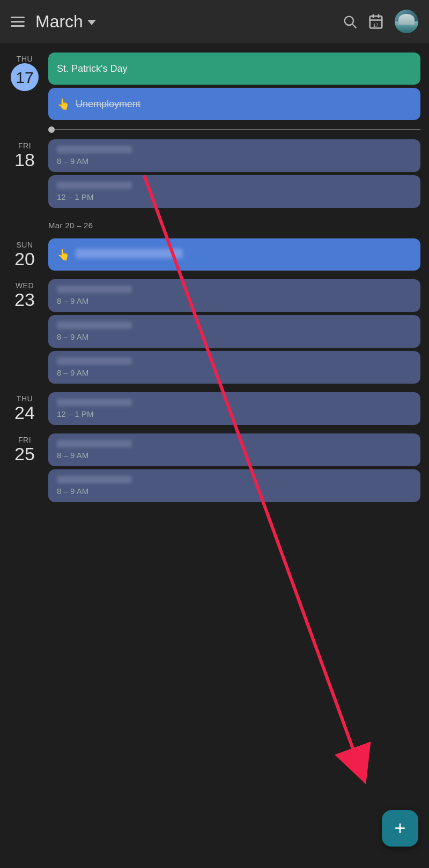 The height and width of the screenshot is (868, 429). Describe the element at coordinates (65, 21) in the screenshot. I see `month-title-button: March` at that location.